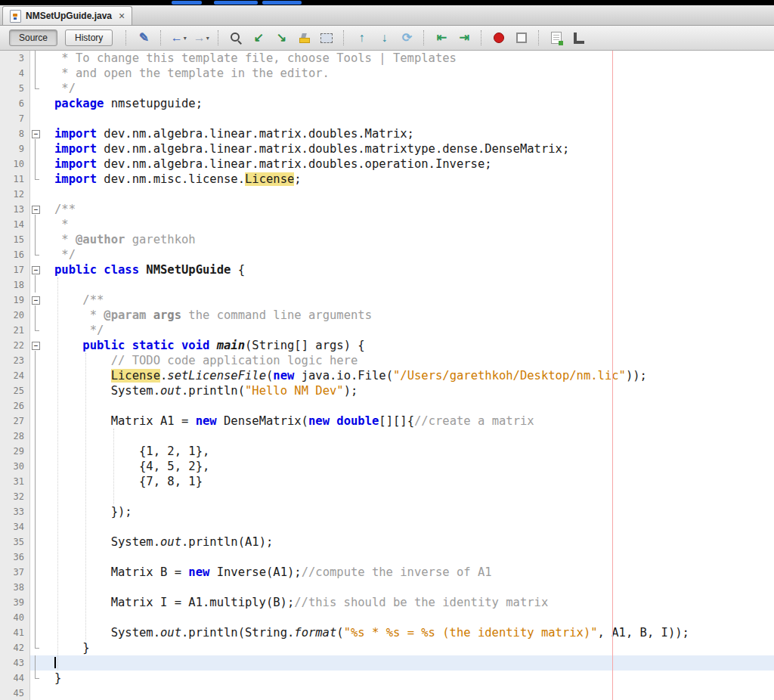  Describe the element at coordinates (387, 633) in the screenshot. I see `code-line-41: 41 System.out.println(String.format("%s …` at that location.